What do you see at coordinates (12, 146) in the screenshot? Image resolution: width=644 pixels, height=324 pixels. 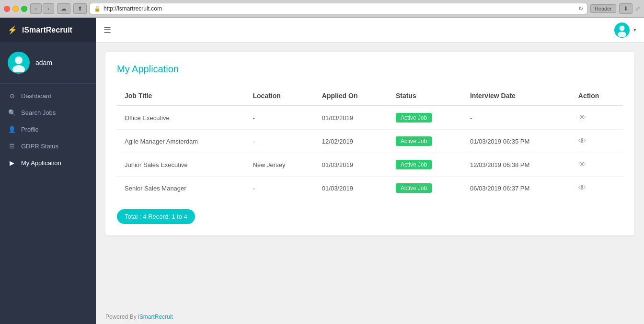 I see `gdpr-icon: ☰` at bounding box center [12, 146].